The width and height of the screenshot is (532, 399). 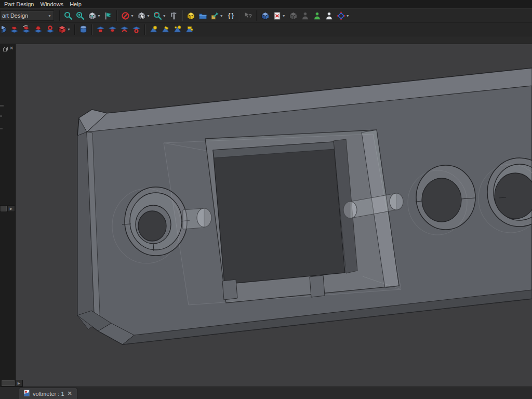 I want to click on hole-icon, so click(x=112, y=30).